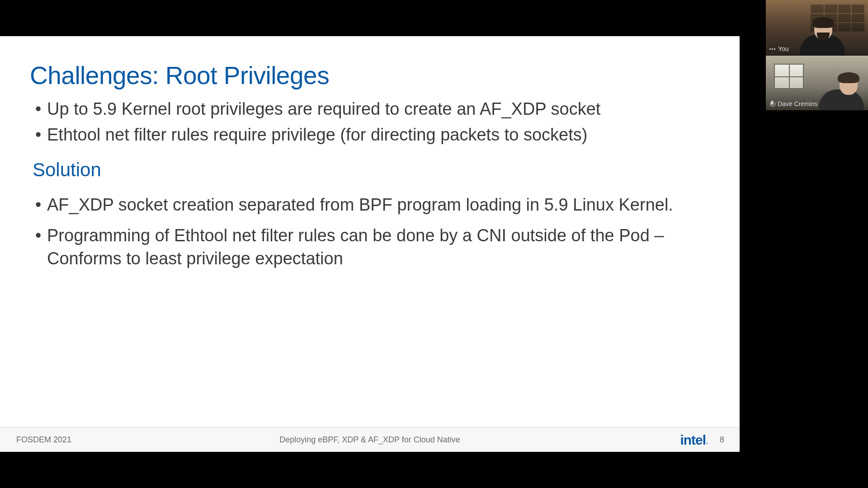 This screenshot has height=488, width=868. What do you see at coordinates (370, 440) in the screenshot?
I see `footer-talk-title: Deploying eBPF, XDP & AF_XDP for Cloud N…` at bounding box center [370, 440].